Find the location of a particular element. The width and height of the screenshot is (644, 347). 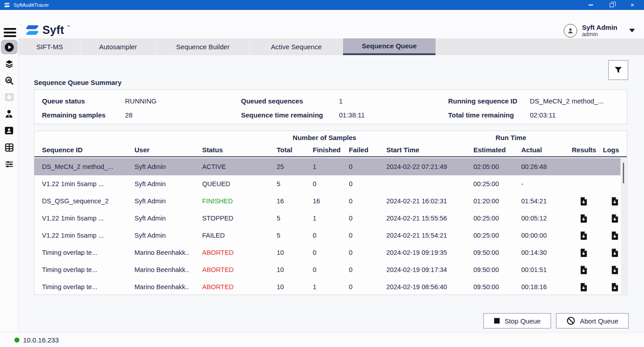

column-header: Sequence ID is located at coordinates (88, 150).